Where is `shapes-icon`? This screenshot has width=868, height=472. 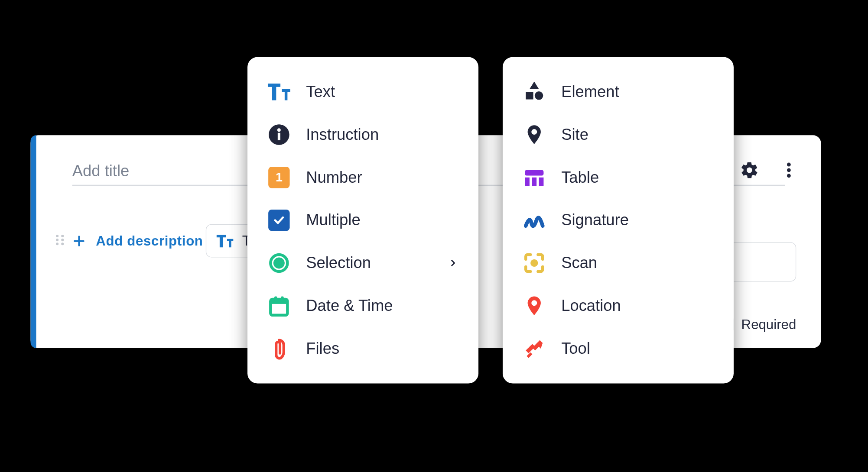
shapes-icon is located at coordinates (534, 92).